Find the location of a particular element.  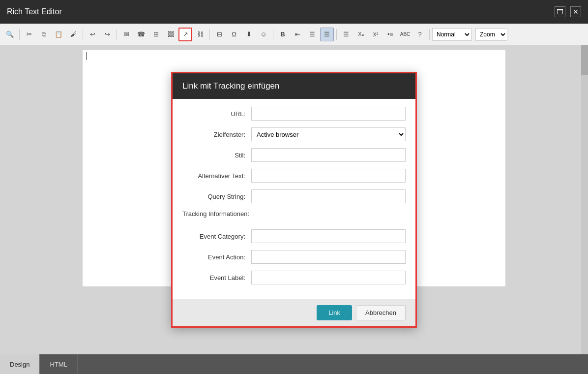

undo-icon: ↩ is located at coordinates (92, 34).